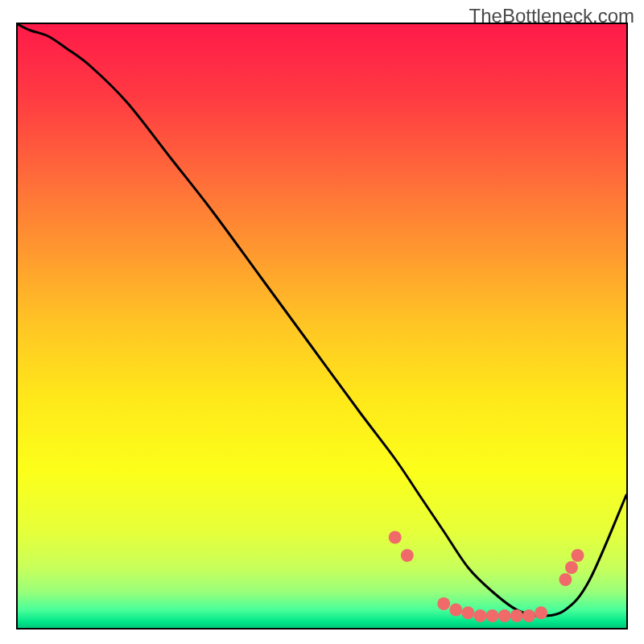  I want to click on watermark-text: TheBottleneck.com, so click(552, 16).